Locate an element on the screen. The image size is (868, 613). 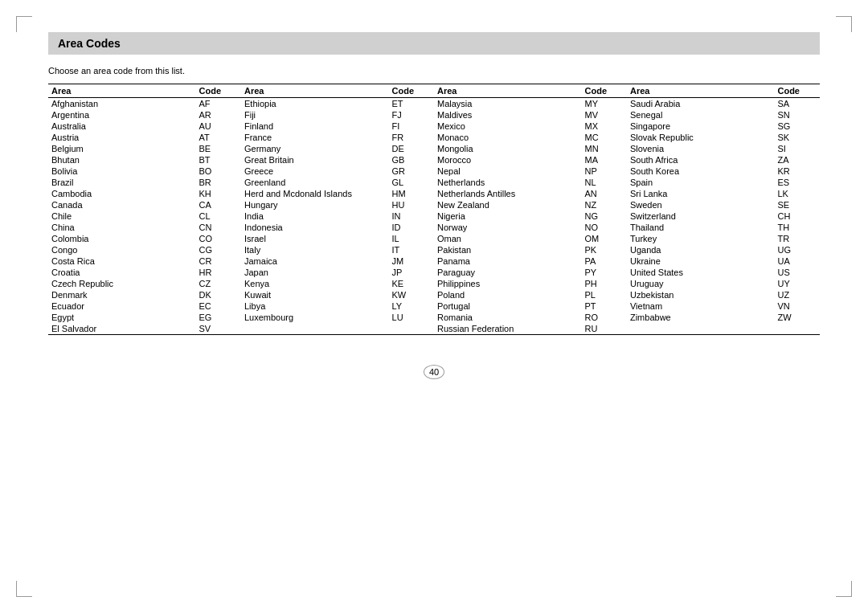
corner-mark-tr is located at coordinates (844, 24).